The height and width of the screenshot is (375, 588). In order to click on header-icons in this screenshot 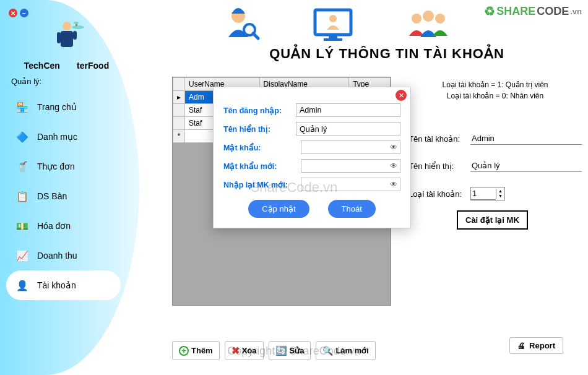, I will do `click(337, 24)`.